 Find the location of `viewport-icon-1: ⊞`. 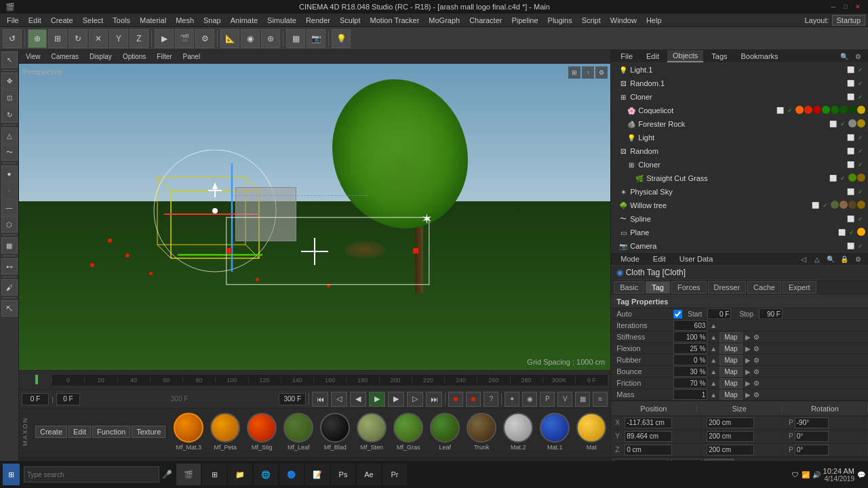

viewport-icon-1: ⊞ is located at coordinates (574, 73).